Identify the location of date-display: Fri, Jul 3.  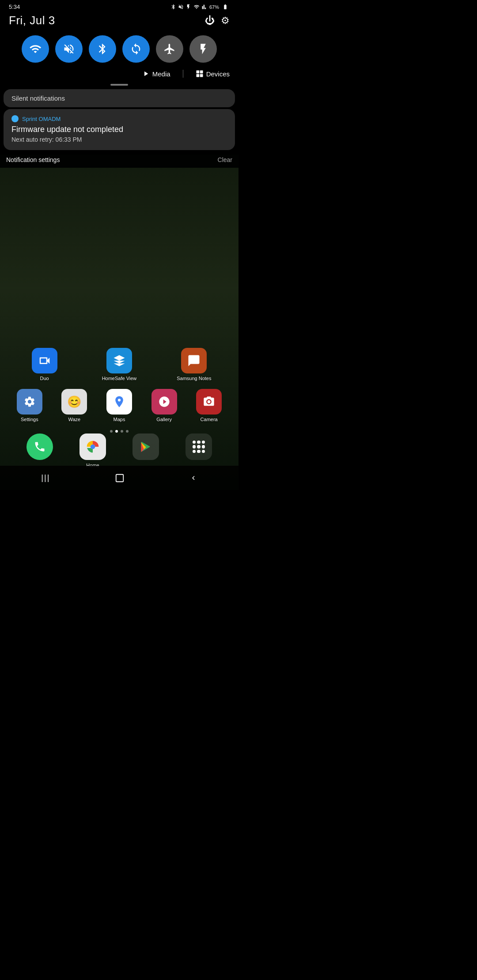
(32, 20).